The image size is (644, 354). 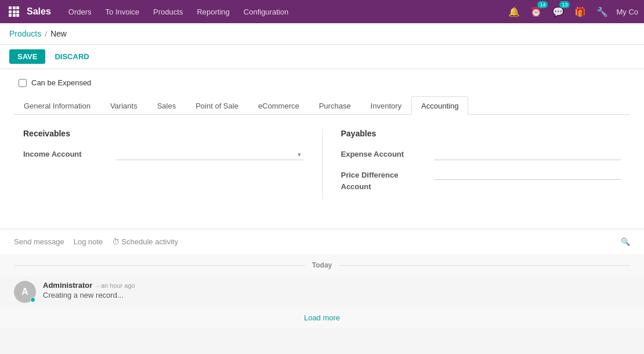 What do you see at coordinates (536, 12) in the screenshot?
I see `clock-icon: ⏰ 14` at bounding box center [536, 12].